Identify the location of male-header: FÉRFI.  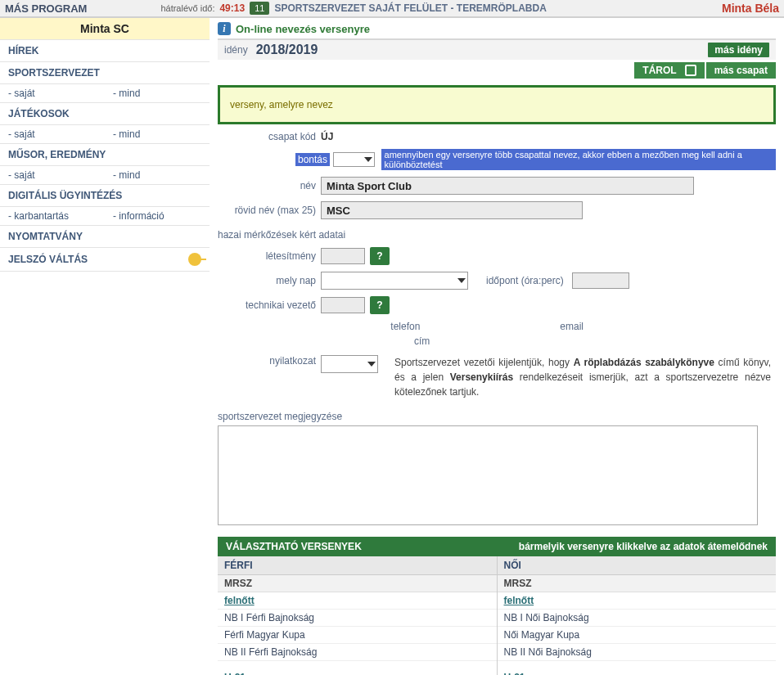
(357, 566).